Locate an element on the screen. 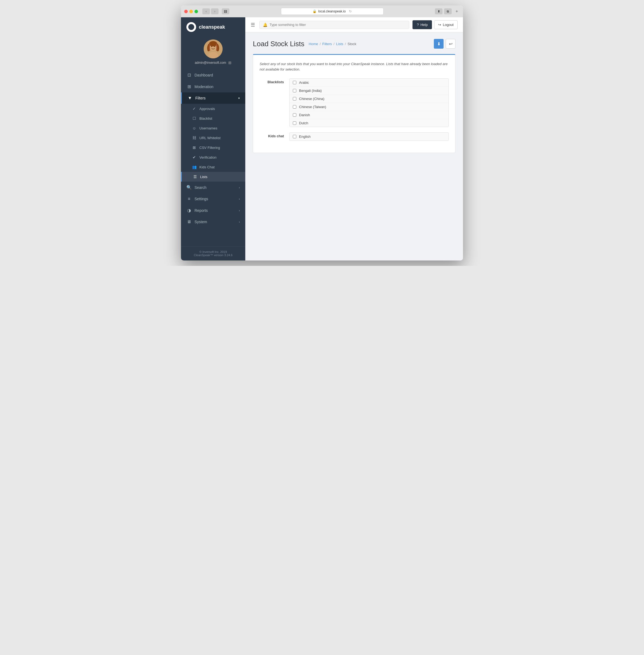  breadcrumb-home: Home is located at coordinates (314, 44).